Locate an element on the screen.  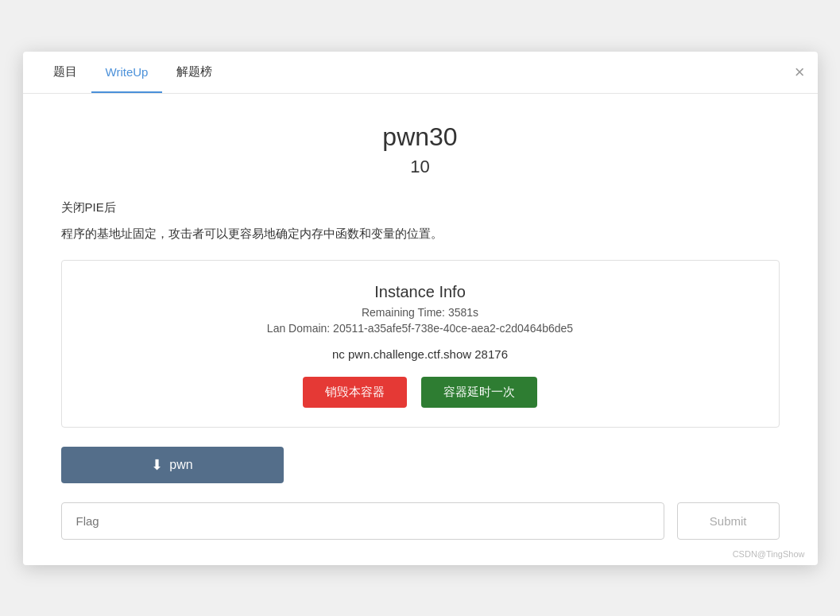
flag-input is located at coordinates (362, 521).